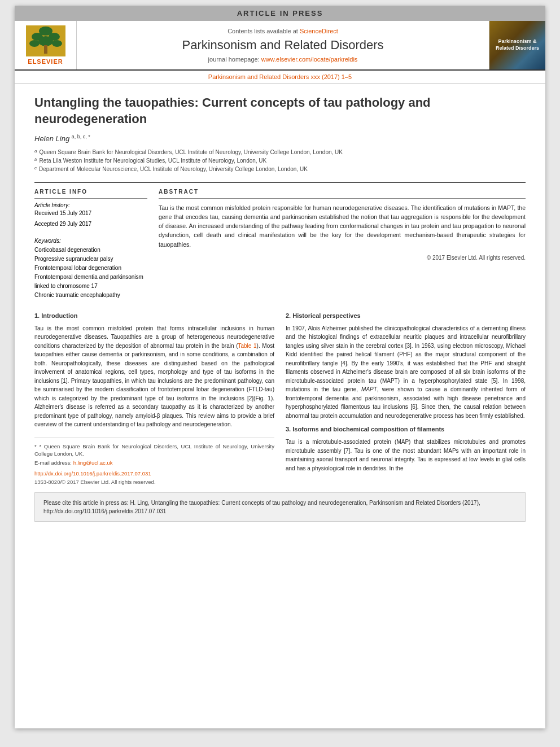  I want to click on table1-ref: Table 1, so click(247, 346).